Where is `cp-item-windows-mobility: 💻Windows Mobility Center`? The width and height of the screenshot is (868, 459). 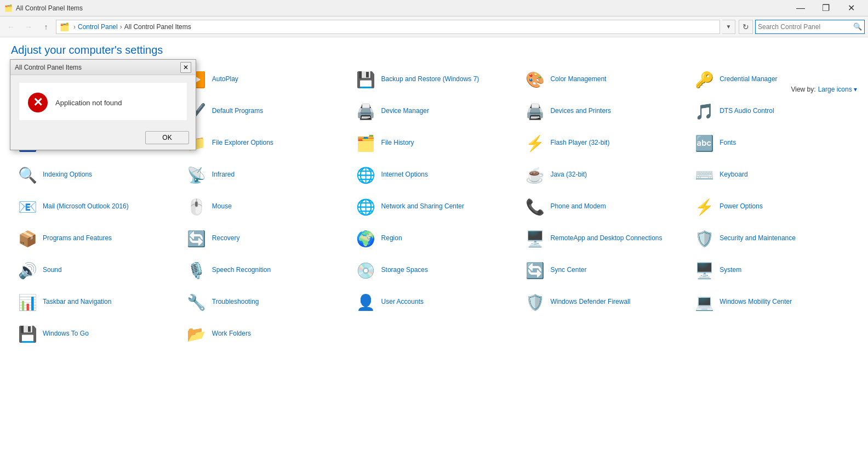
cp-item-windows-mobility: 💻Windows Mobility Center is located at coordinates (773, 302).